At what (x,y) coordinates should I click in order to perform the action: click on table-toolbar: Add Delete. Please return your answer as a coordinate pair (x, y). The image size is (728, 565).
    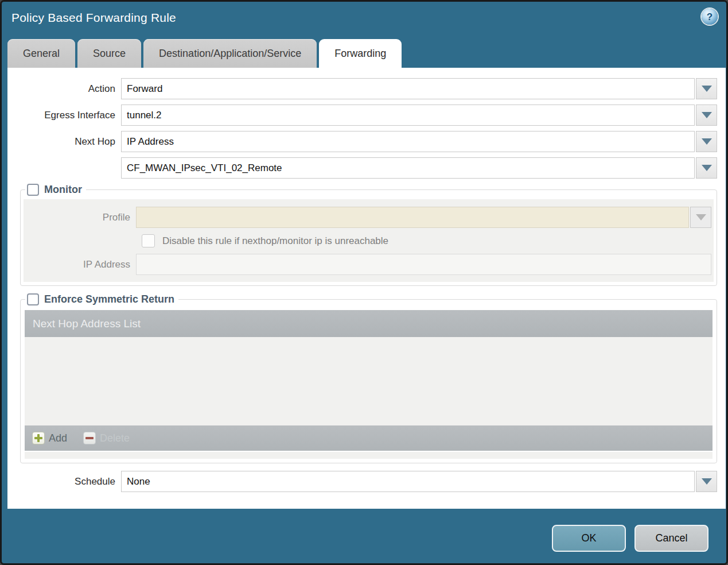
    Looking at the image, I should click on (368, 438).